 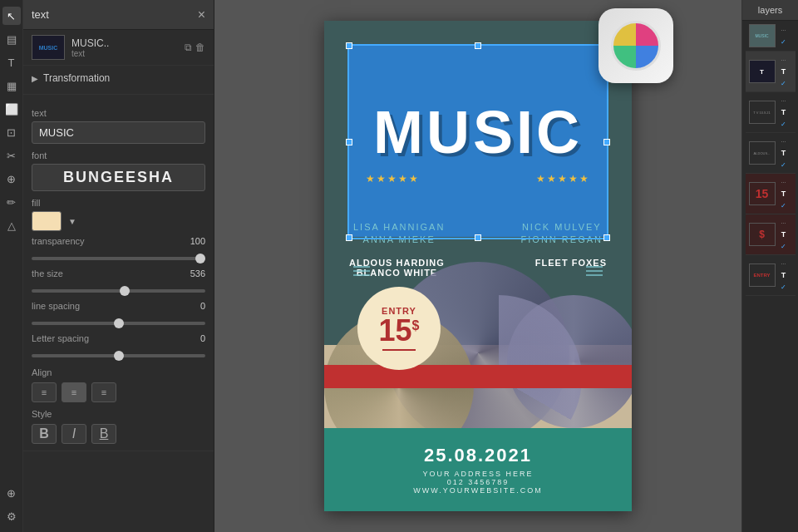 What do you see at coordinates (118, 78) in the screenshot?
I see `transformation-header: ▶ Transformation` at bounding box center [118, 78].